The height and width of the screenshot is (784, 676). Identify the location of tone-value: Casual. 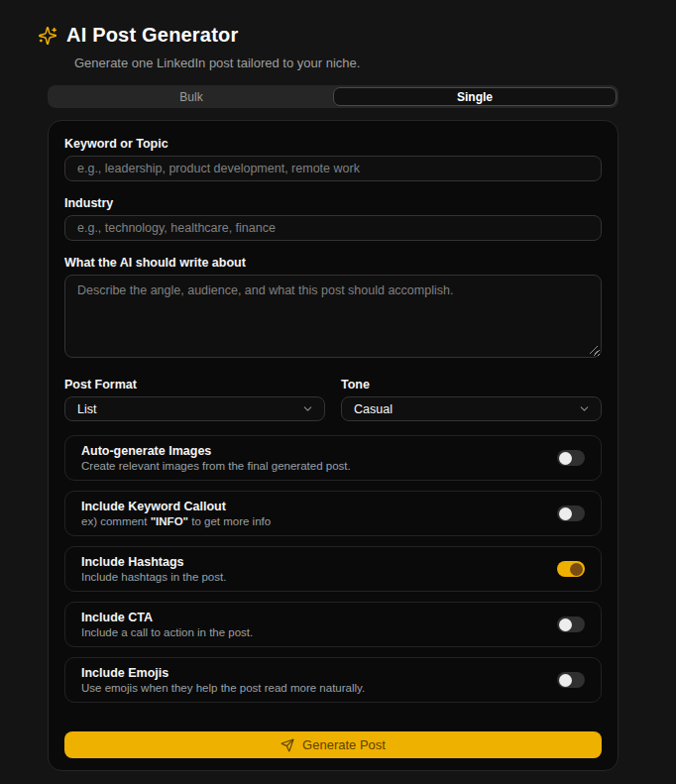
(373, 409).